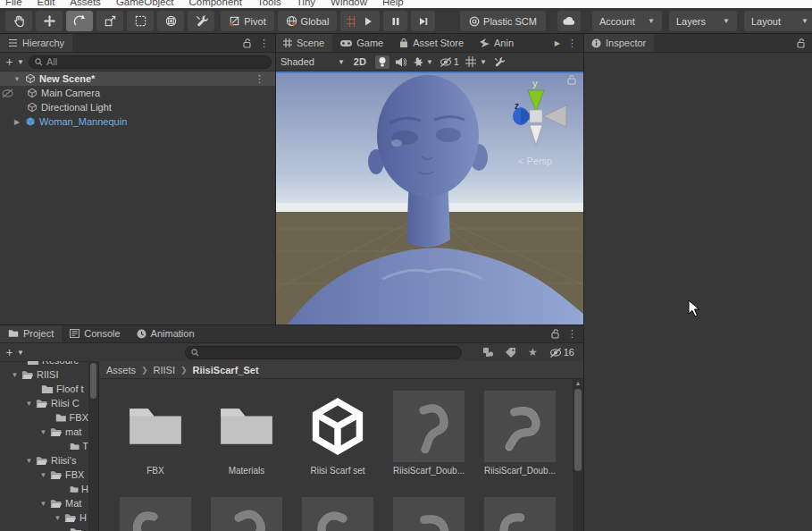  I want to click on breadcrumb-current: RiisiScarf_Set, so click(226, 370).